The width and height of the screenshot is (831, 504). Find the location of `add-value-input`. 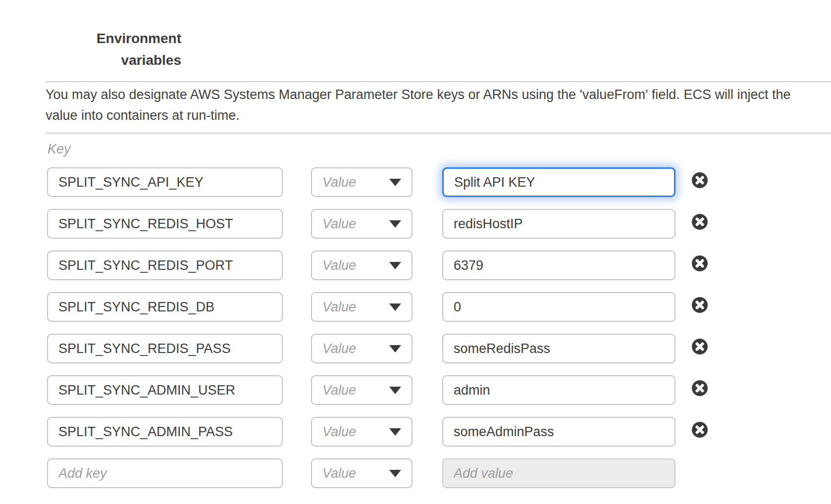

add-value-input is located at coordinates (559, 473).